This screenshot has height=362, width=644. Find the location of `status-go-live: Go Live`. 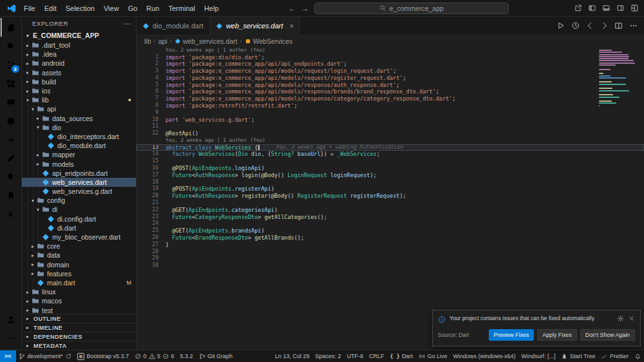

status-go-live: Go Live is located at coordinates (433, 356).